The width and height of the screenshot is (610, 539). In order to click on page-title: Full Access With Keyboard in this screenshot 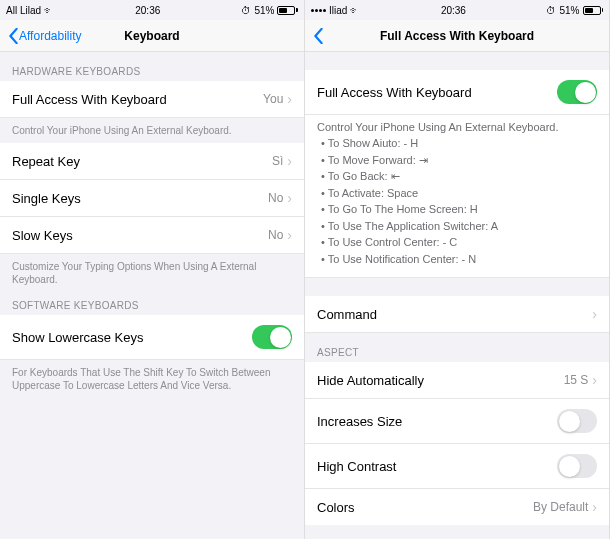, I will do `click(457, 36)`.